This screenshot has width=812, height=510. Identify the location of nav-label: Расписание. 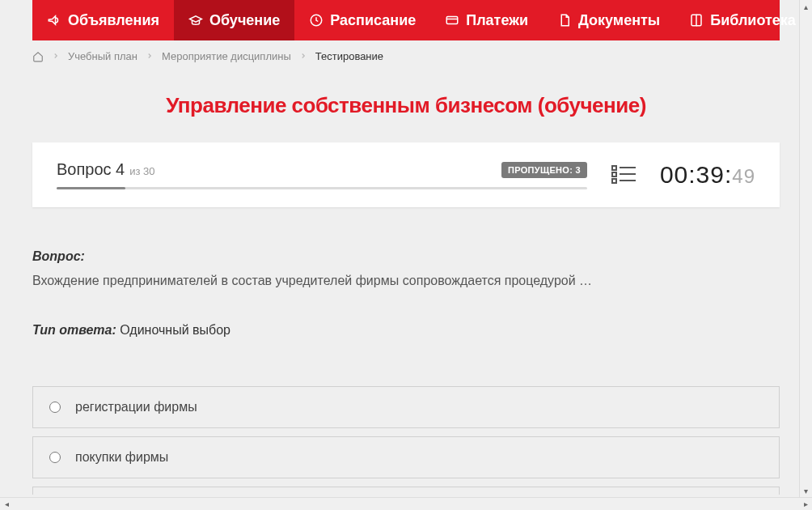
(373, 21).